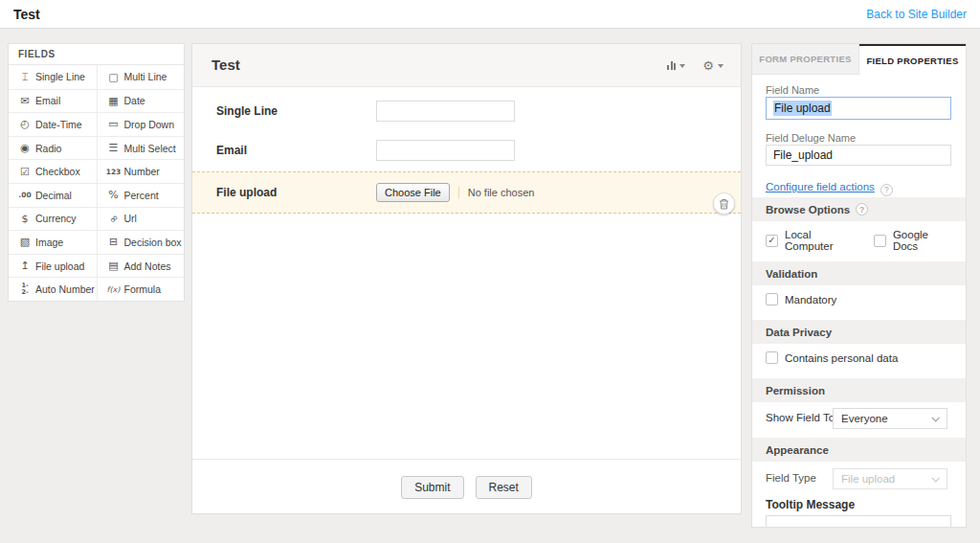 The width and height of the screenshot is (980, 543). What do you see at coordinates (708, 65) in the screenshot?
I see `gear-icon: ⚙` at bounding box center [708, 65].